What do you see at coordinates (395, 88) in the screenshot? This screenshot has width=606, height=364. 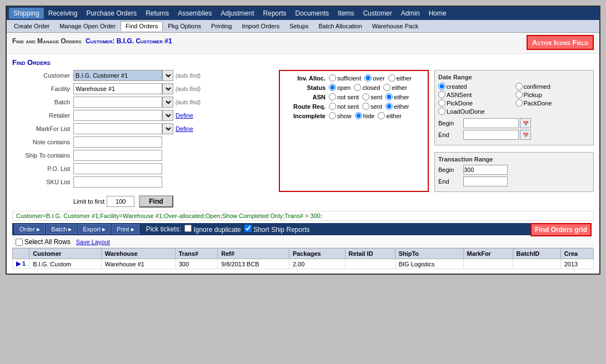 I see `status-either: either` at bounding box center [395, 88].